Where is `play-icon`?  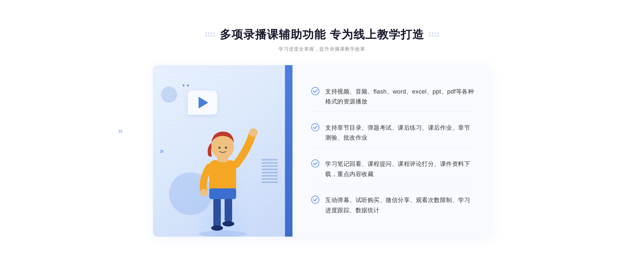 play-icon is located at coordinates (203, 103).